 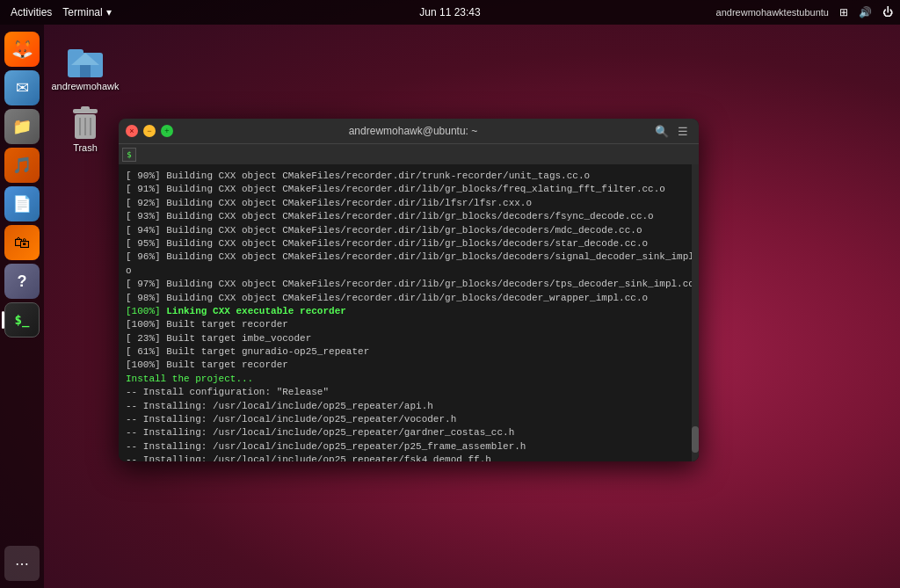 What do you see at coordinates (409, 204) in the screenshot?
I see `term-line: [ 92%] Building CXX object CMakeFiles/re…` at bounding box center [409, 204].